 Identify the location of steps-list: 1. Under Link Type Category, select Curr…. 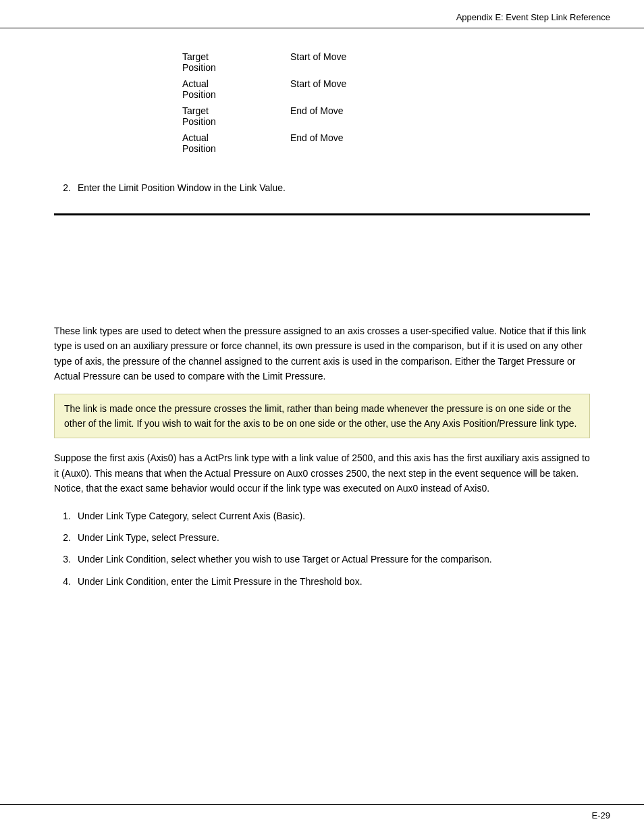
(322, 549).